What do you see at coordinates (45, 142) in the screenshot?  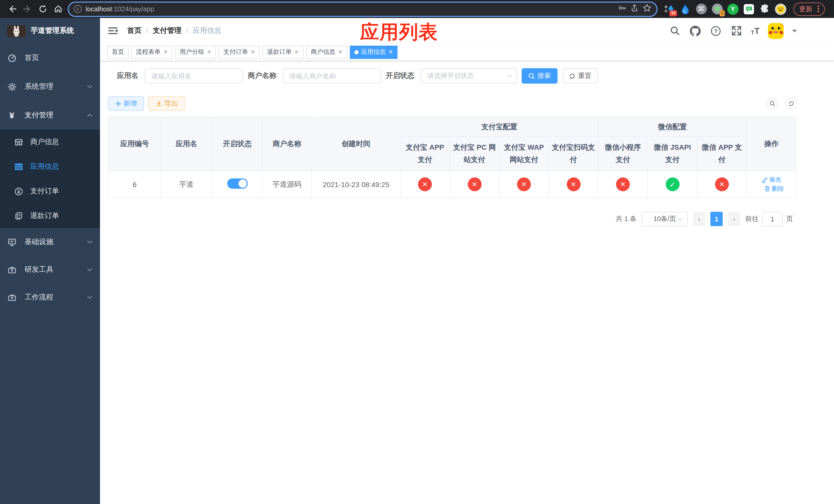 I see `sidebar-item-label: 商户信息` at bounding box center [45, 142].